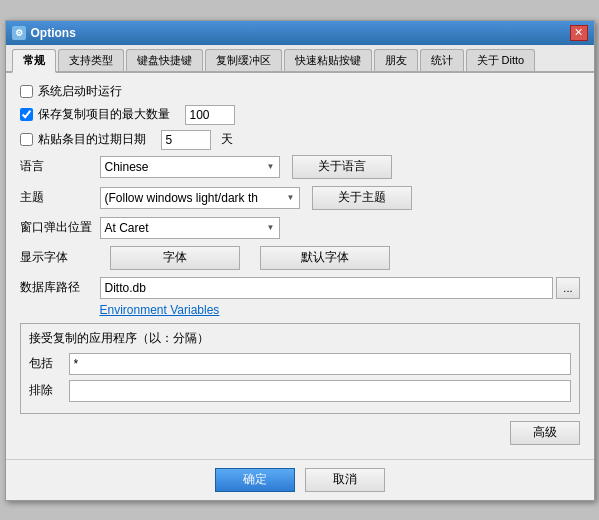  I want to click on language-value: Chinese, so click(127, 167).